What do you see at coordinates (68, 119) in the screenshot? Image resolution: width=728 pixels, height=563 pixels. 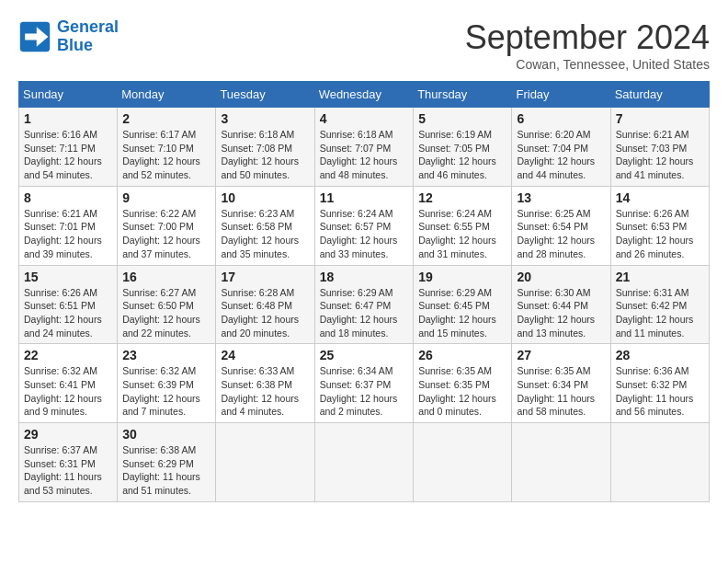 I see `day-number: 1` at bounding box center [68, 119].